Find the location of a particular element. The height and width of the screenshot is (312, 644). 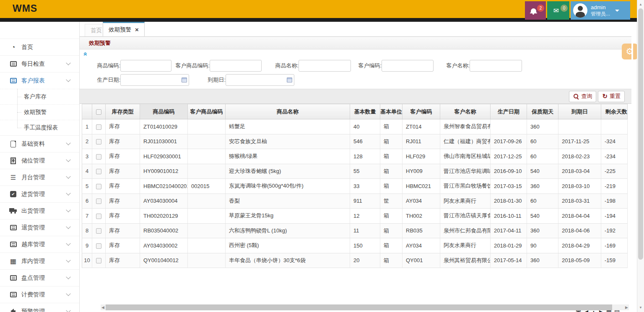

page-title: 效期预警 is located at coordinates (100, 43).